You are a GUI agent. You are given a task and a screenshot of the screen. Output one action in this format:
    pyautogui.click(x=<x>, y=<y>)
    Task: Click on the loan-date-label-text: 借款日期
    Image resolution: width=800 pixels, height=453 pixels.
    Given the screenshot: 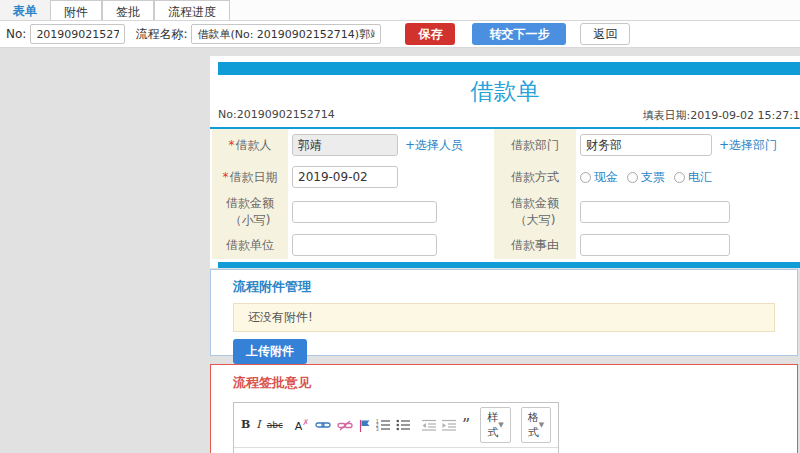 What is the action you would take?
    pyautogui.click(x=254, y=178)
    